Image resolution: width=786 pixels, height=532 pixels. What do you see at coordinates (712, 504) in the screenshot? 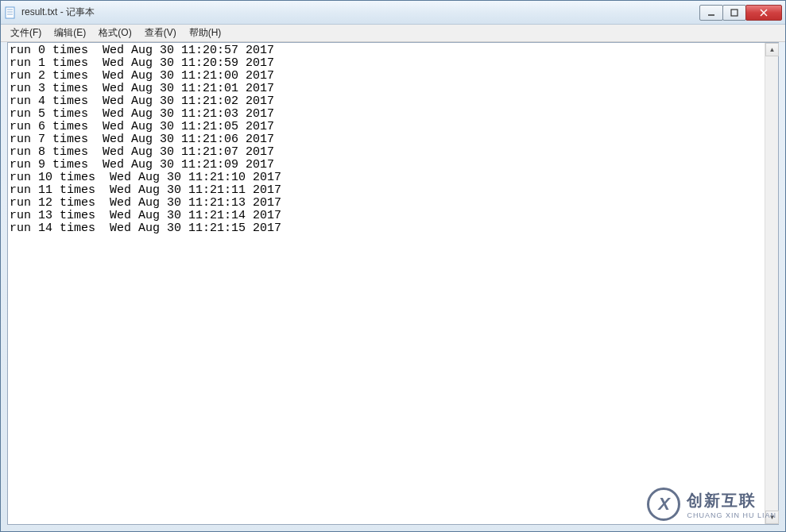
I see `watermark: X 创新互联 CHUANG XIN HU LIAN` at bounding box center [712, 504].